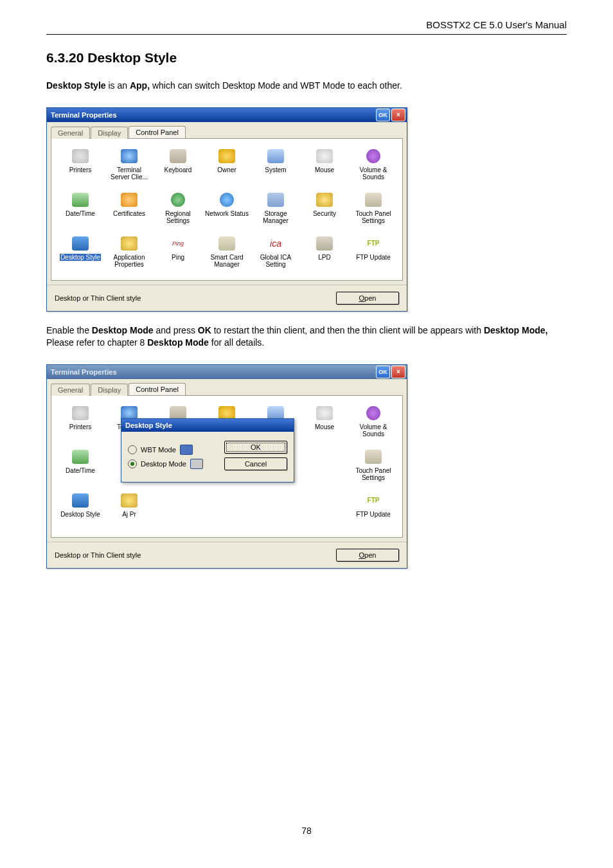  I want to click on cp-item-label: Touch Panel Settings, so click(373, 217).